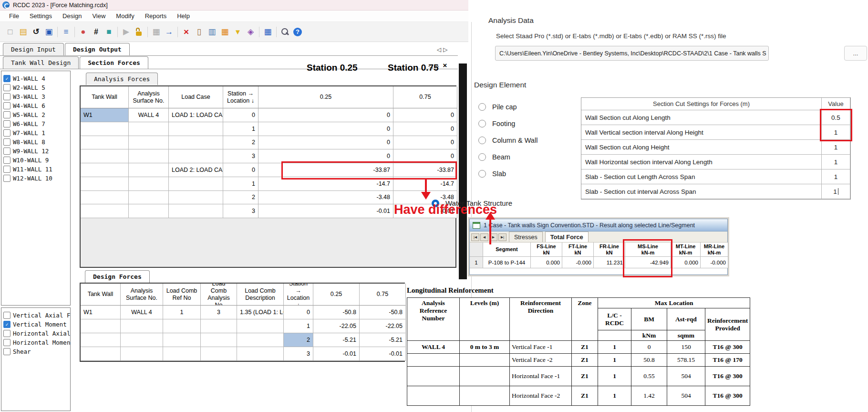  What do you see at coordinates (241, 143) in the screenshot?
I see `analysis-cell: 2` at bounding box center [241, 143].